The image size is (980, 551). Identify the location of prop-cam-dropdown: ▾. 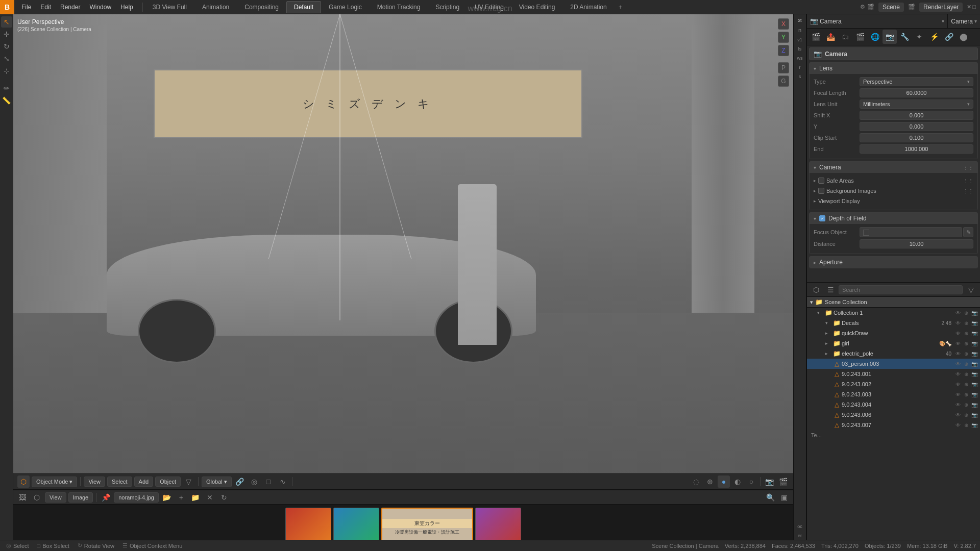
(943, 21).